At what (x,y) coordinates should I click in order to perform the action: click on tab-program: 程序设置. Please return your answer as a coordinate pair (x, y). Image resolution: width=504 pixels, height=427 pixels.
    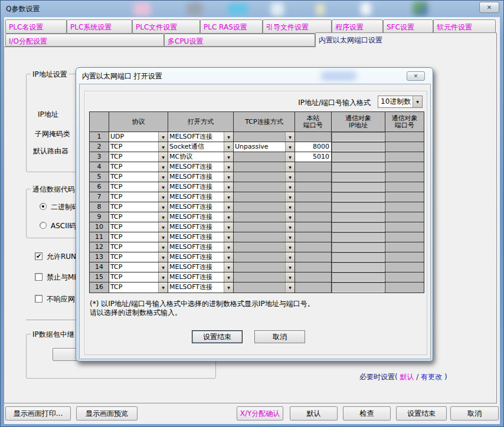
    Looking at the image, I should click on (358, 27).